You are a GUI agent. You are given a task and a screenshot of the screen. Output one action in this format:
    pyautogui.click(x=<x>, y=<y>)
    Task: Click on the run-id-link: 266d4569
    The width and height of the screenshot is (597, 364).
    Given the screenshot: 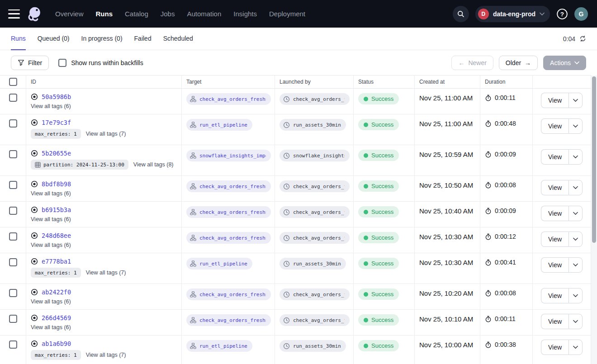 What is the action you would take?
    pyautogui.click(x=56, y=318)
    